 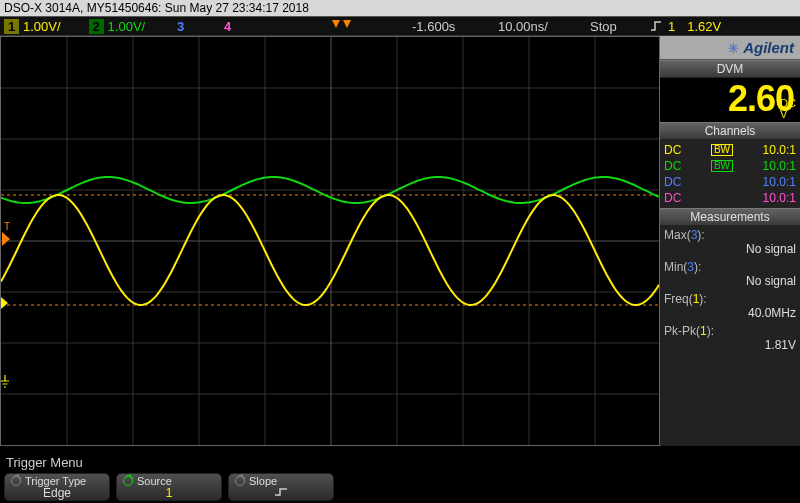 What do you see at coordinates (730, 174) in the screenshot?
I see `channel-list: DCBW10.0:1DCBW10.0:1DCBW10.0:1DCBW10.0:1` at bounding box center [730, 174].